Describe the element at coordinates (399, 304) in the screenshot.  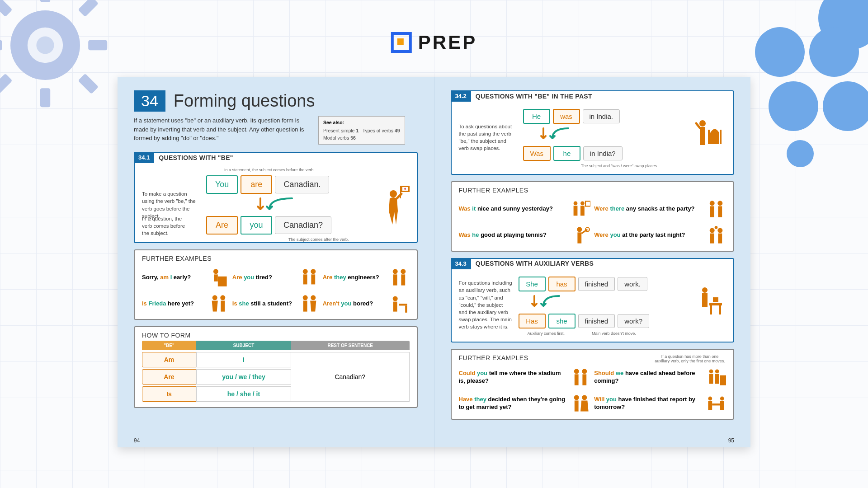
I see `bored-icon` at that location.